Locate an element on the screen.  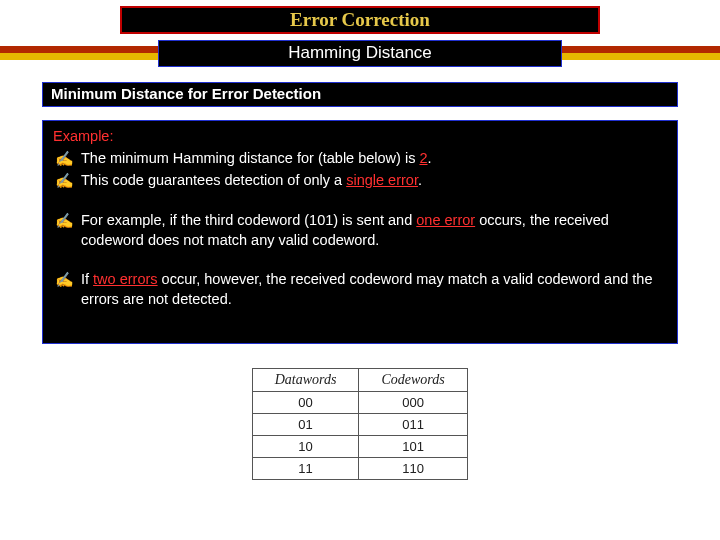
cell-dataword: 00 is located at coordinates (306, 403).